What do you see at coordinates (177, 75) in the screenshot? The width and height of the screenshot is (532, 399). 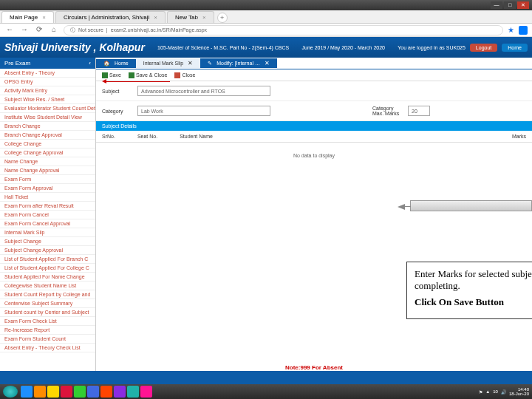 I see `close-icon` at bounding box center [177, 75].